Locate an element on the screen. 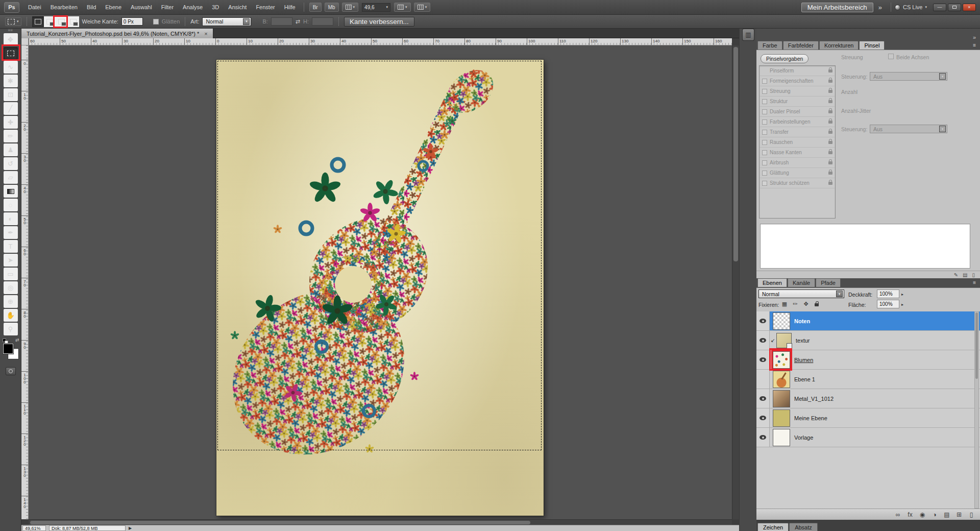 The image size is (980, 531). blend-mode-dropdown: Normal ▾ is located at coordinates (801, 294).